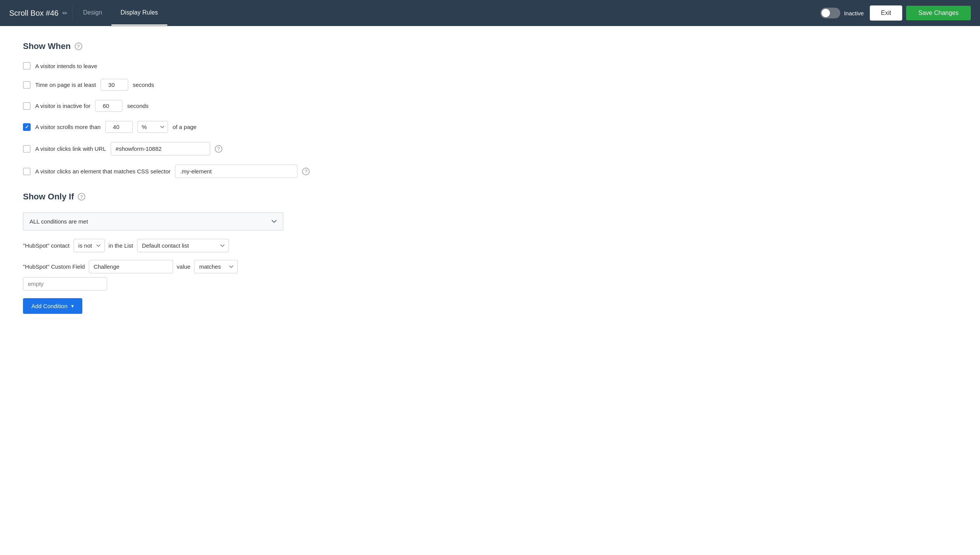 This screenshot has height=555, width=980. Describe the element at coordinates (78, 46) in the screenshot. I see `show-when-help-icon: ?` at that location.